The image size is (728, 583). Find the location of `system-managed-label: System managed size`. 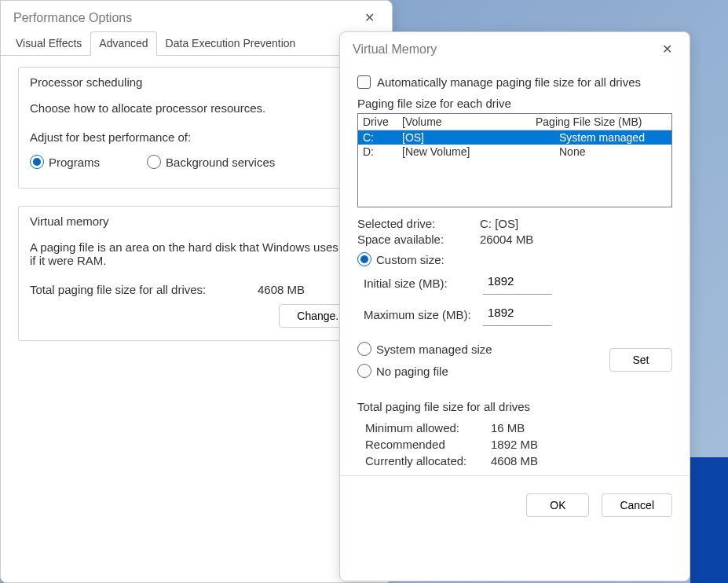

system-managed-label: System managed size is located at coordinates (434, 349).